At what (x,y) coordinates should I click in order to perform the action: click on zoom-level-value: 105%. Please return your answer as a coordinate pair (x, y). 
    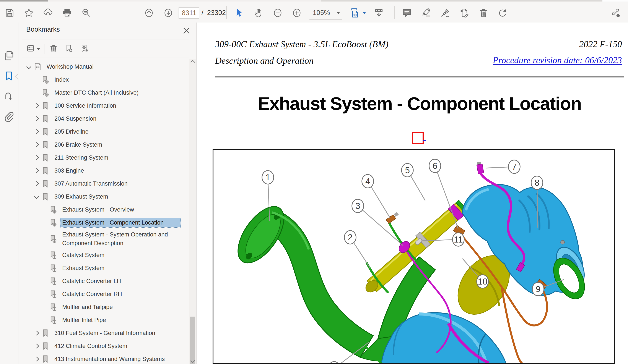
    Looking at the image, I should click on (321, 13).